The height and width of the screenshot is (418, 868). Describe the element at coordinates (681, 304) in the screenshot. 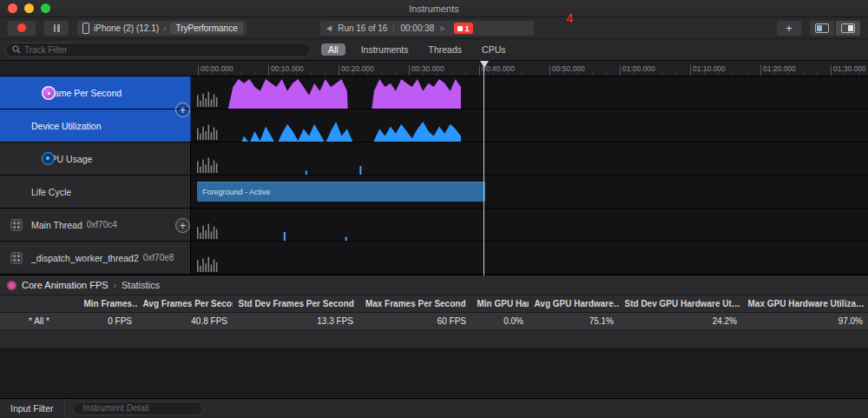

I see `column-header: Std Dev GPU Hardware Ut…` at that location.